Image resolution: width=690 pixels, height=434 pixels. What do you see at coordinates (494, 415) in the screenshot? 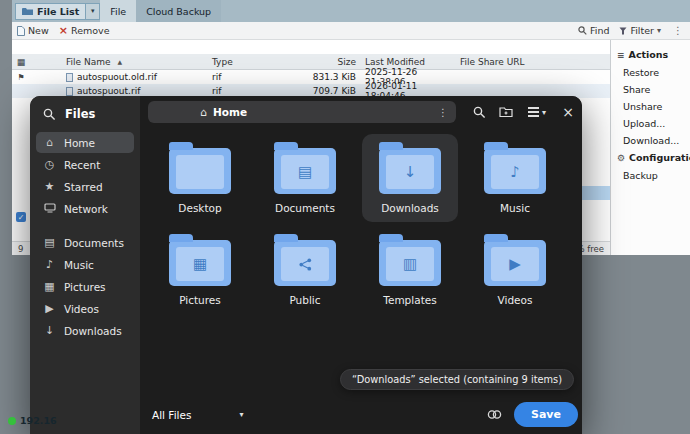
I see `options-button` at bounding box center [494, 415].